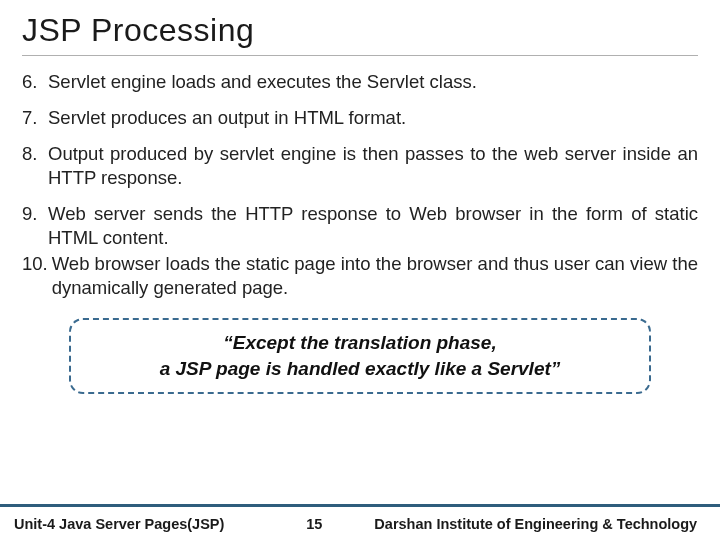 The height and width of the screenshot is (540, 720). What do you see at coordinates (360, 34) in the screenshot?
I see `slide-title: JSP Processing` at bounding box center [360, 34].